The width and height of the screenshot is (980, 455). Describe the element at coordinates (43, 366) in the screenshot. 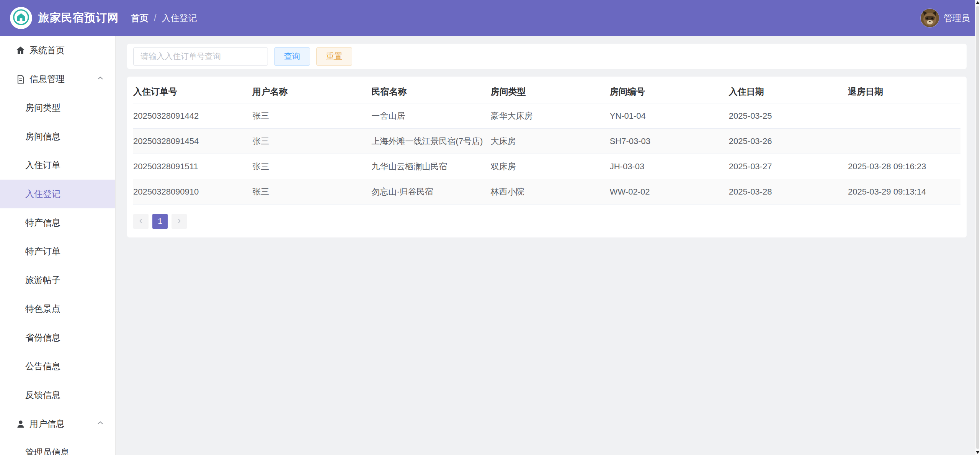

I see `sidebar-item-label: 公告信息` at that location.